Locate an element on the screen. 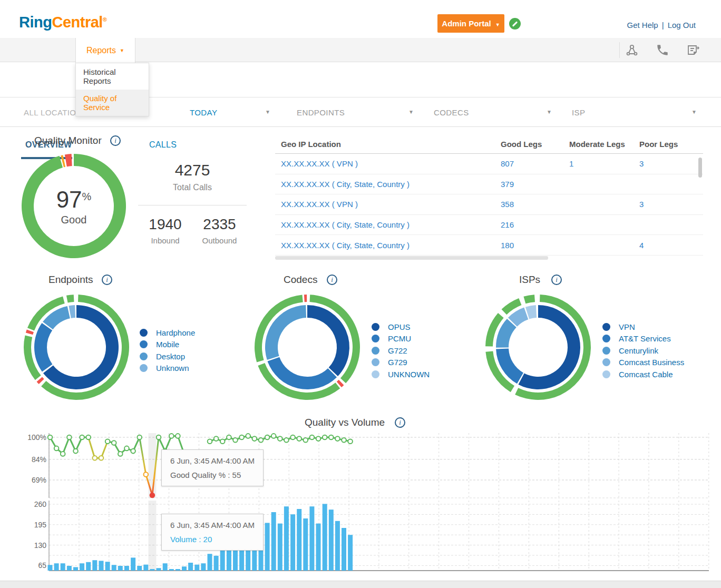 The width and height of the screenshot is (721, 588). legend-label: Centurylink is located at coordinates (639, 351).